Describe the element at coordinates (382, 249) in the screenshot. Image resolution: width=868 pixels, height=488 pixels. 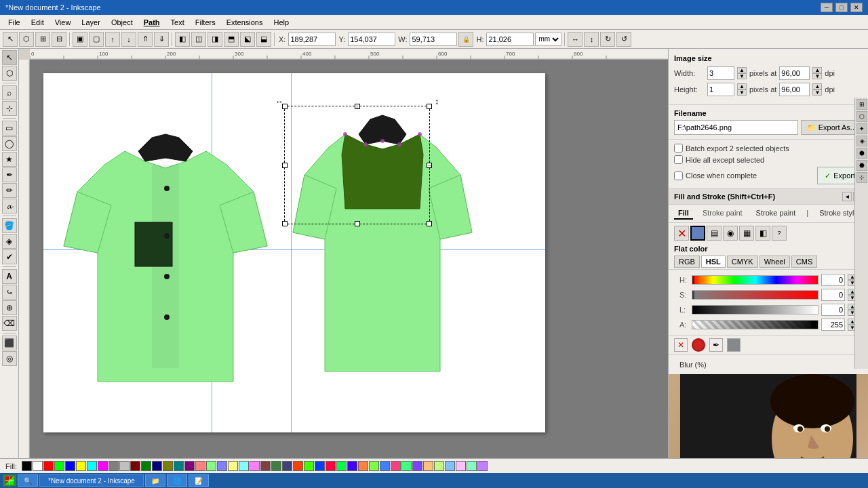
I see `shirt-right` at that location.